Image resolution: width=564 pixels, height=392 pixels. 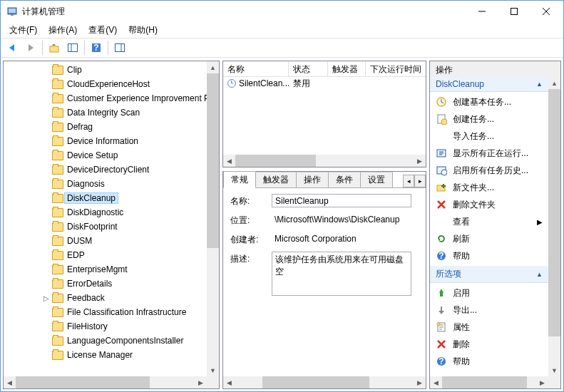 I want to click on tab-scroll-left: ◂, so click(x=409, y=181).